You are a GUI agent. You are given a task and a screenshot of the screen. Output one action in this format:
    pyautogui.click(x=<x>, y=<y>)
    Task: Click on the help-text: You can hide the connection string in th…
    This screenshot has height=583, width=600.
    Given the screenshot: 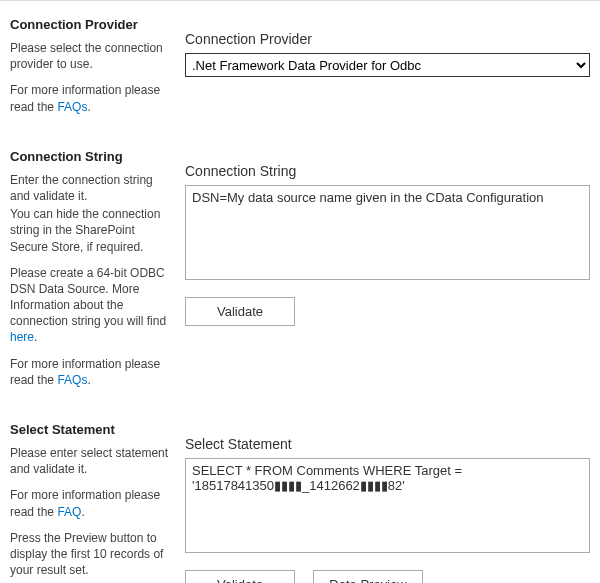 What is the action you would take?
    pyautogui.click(x=92, y=230)
    